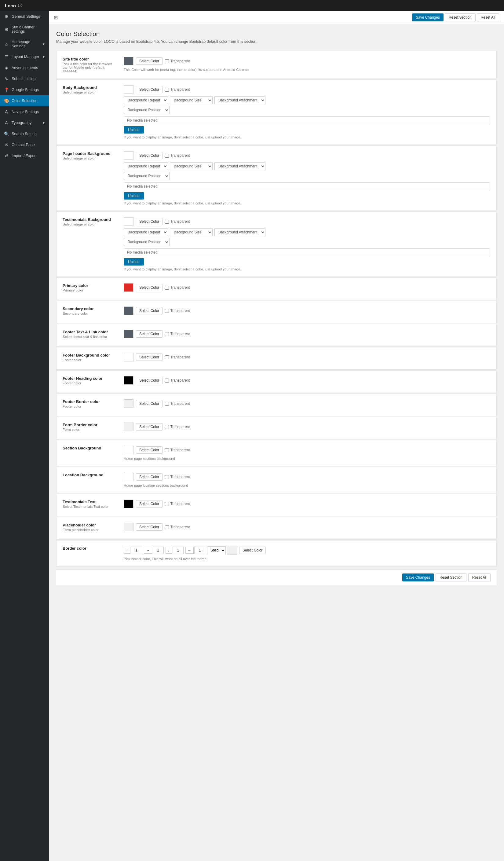  Describe the element at coordinates (178, 550) in the screenshot. I see `spinner-bottom-input` at that location.